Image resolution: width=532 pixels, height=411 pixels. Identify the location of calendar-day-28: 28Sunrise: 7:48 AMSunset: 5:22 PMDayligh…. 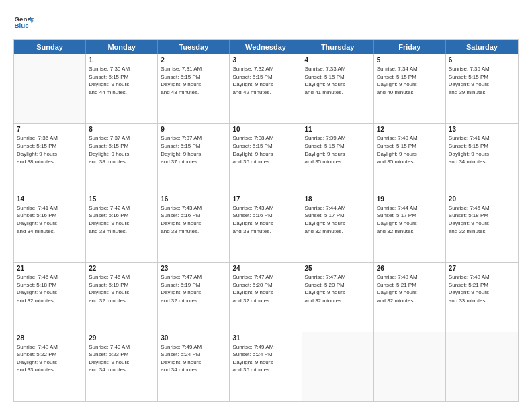
(50, 367).